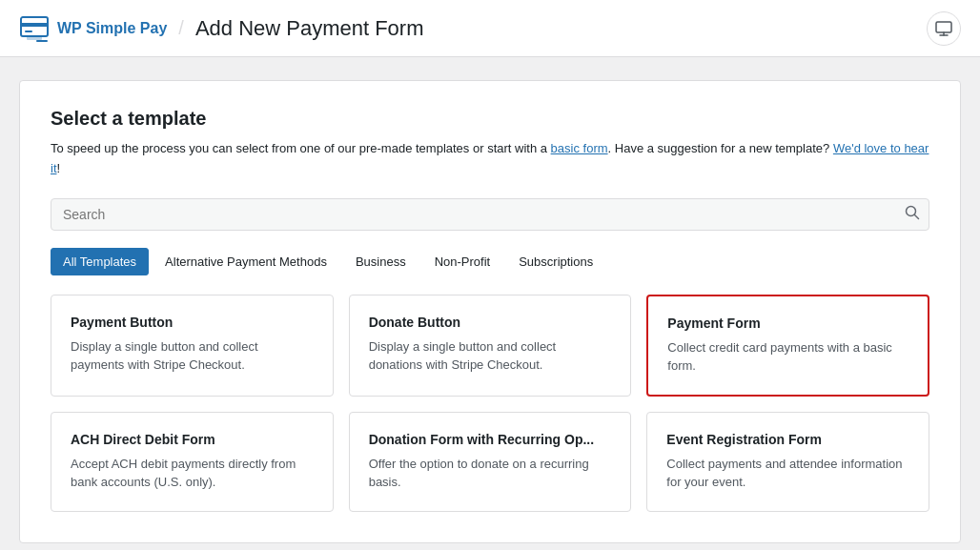 This screenshot has width=980, height=550. I want to click on template-card-payment-form: Payment Form Collect credit card payment…, so click(787, 345).